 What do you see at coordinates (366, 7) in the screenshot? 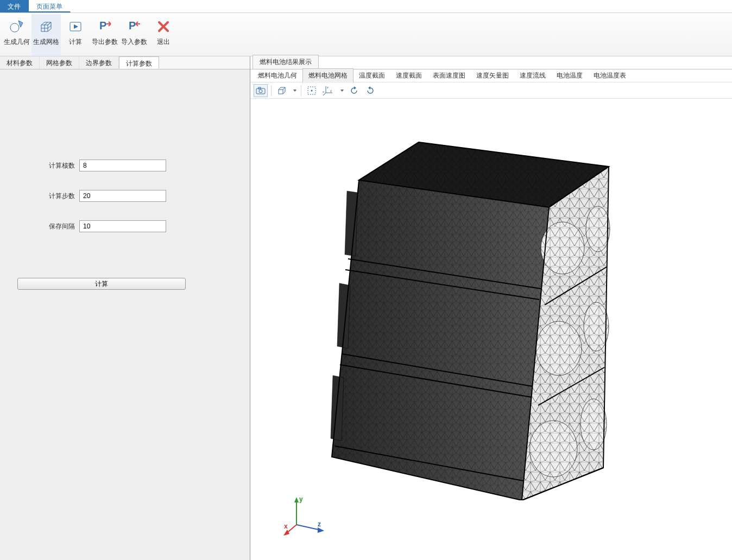
I see `menu-bar: 文件 页面菜单` at bounding box center [366, 7].